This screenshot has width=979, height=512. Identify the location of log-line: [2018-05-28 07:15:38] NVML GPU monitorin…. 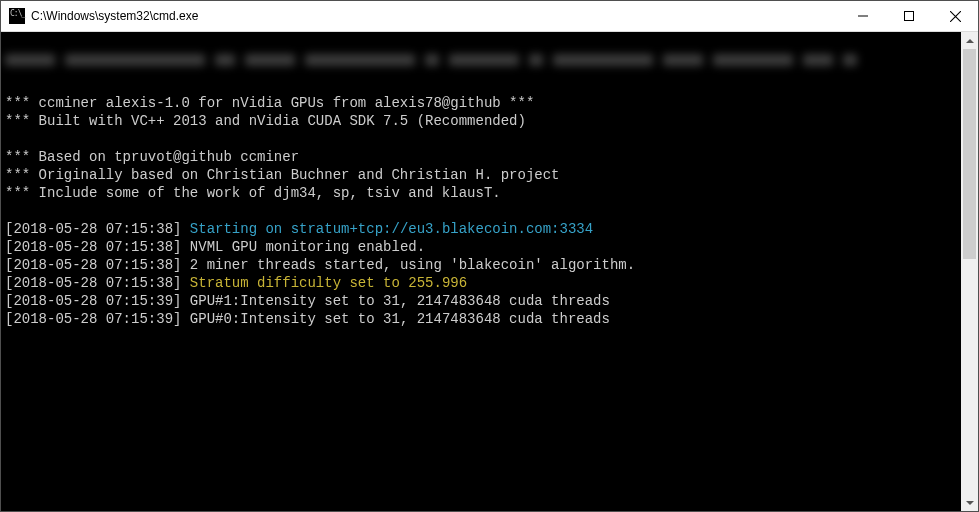
(215, 247).